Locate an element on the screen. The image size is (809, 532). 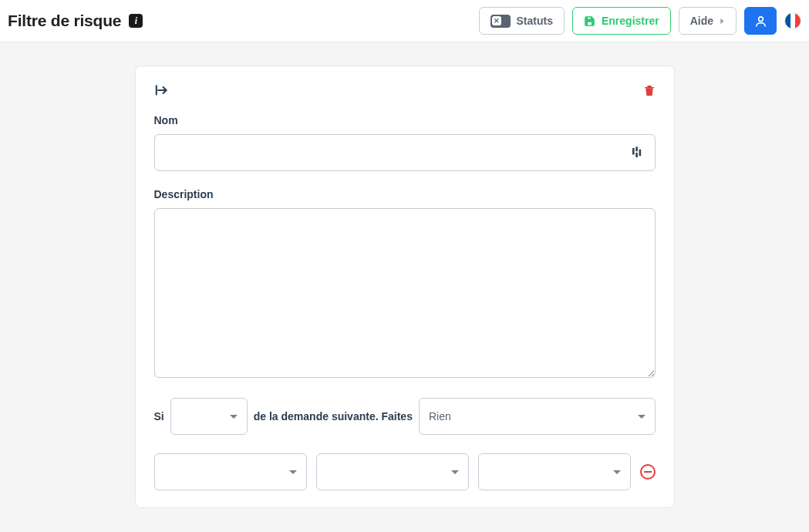
app-header: Filtre de risque i ✕ Statuts Enregistrer… is located at coordinates (404, 22).